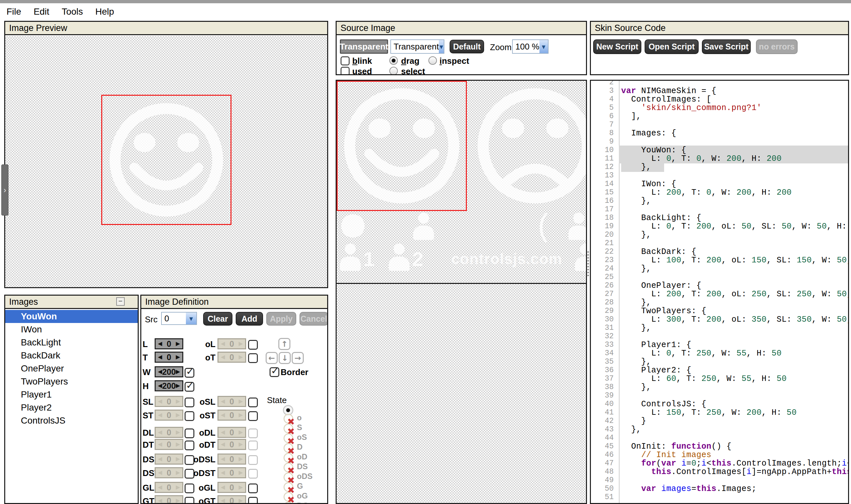  What do you see at coordinates (719, 421) in the screenshot?
I see `code-line-42: 42 }` at bounding box center [719, 421].